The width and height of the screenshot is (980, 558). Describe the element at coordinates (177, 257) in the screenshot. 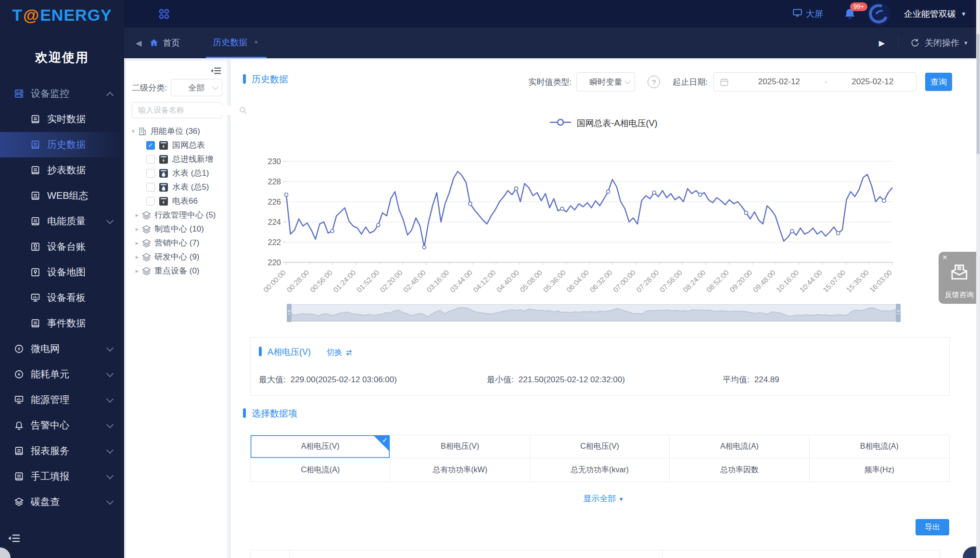

I see `tree-group-研发中心 (9): ▸研发中心 (9)` at that location.